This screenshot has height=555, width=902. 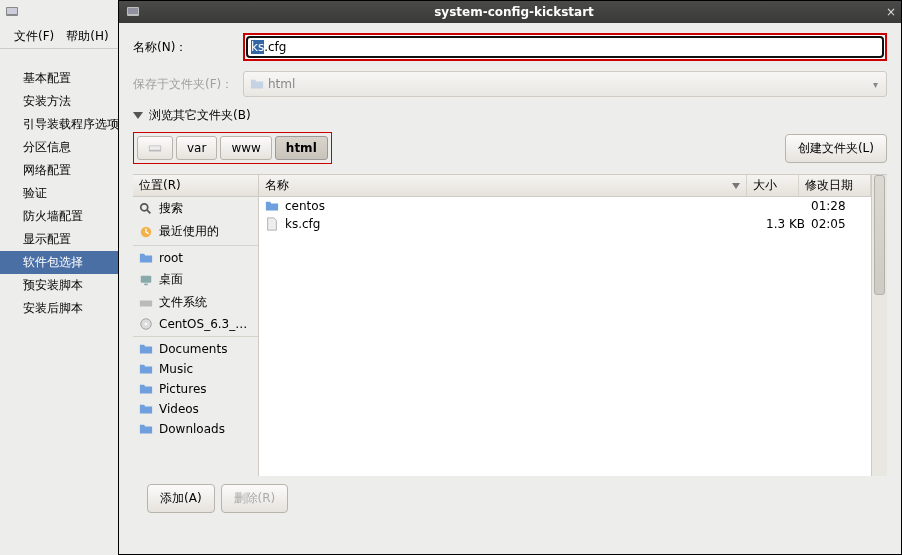 I want to click on search-icon, so click(x=146, y=209).